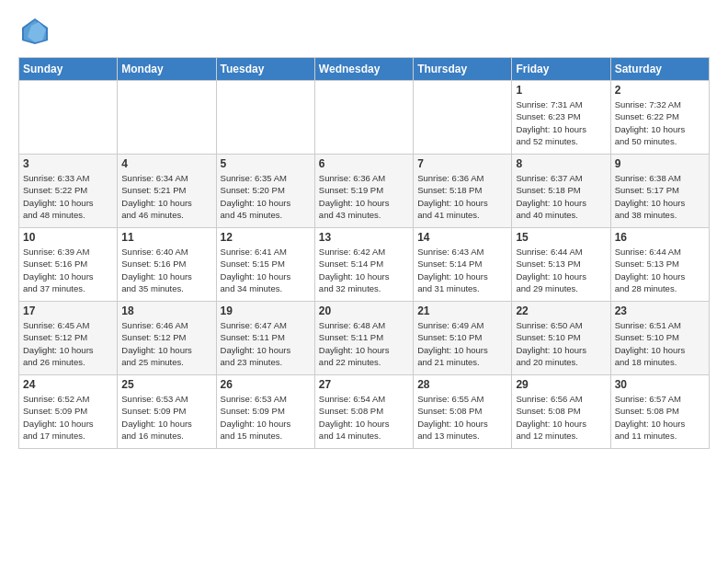  Describe the element at coordinates (68, 344) in the screenshot. I see `day-info: Sunrise: 6:45 AM Sunset: 5:12 PM Dayligh…` at that location.